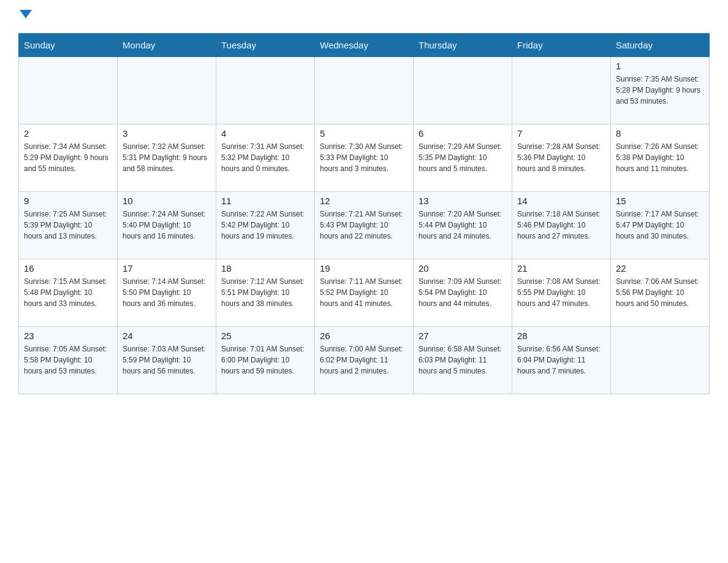 This screenshot has width=728, height=563. What do you see at coordinates (561, 45) in the screenshot?
I see `calendar-header-friday: Friday` at bounding box center [561, 45].